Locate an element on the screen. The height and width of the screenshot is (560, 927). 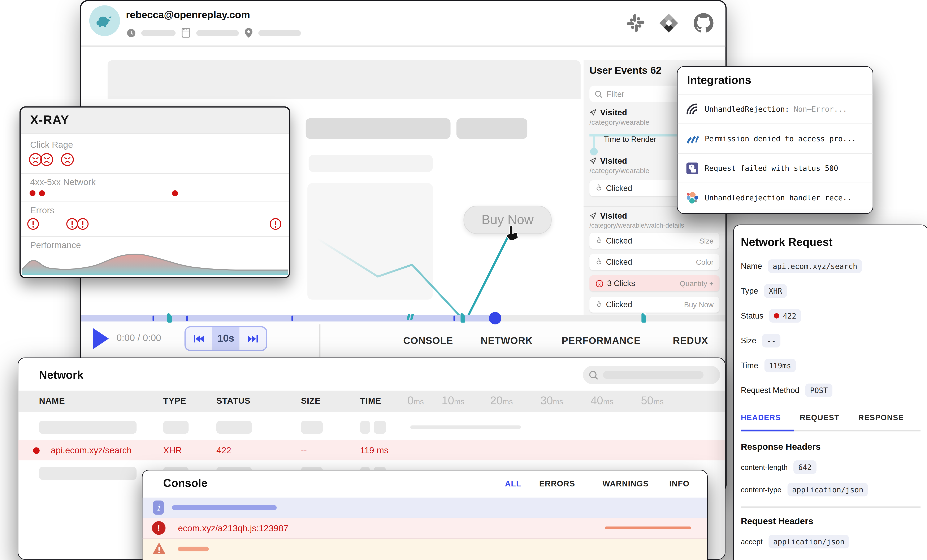
rhino-icon is located at coordinates (105, 21).